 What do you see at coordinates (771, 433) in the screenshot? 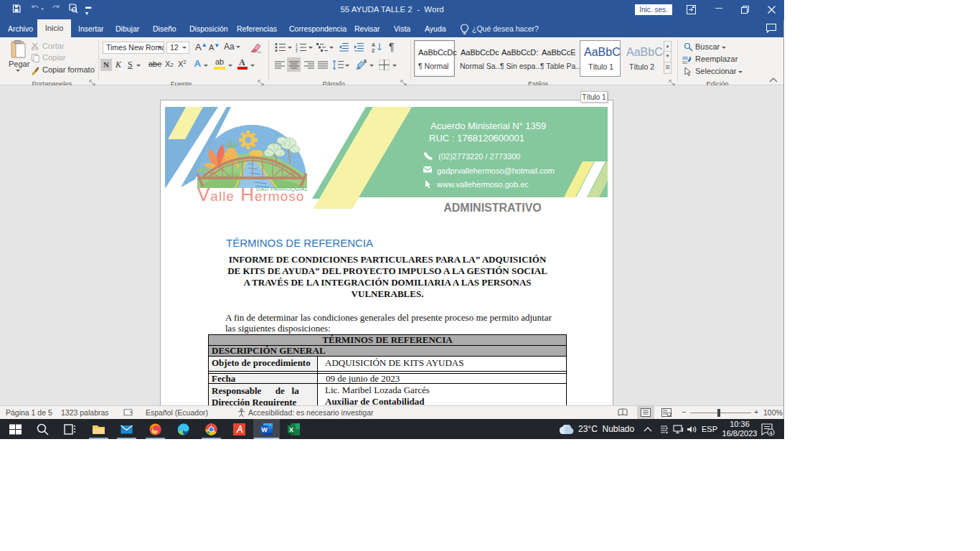
I see `svg-text: 4` at bounding box center [771, 433].